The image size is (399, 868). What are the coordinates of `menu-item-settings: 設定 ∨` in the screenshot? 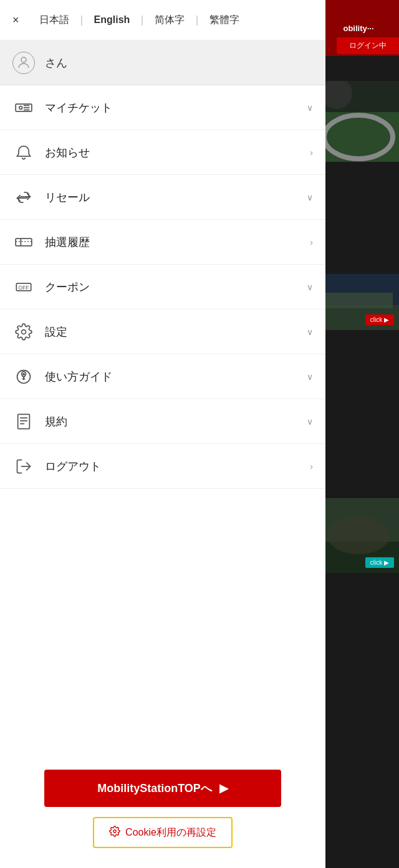 It's located at (163, 332).